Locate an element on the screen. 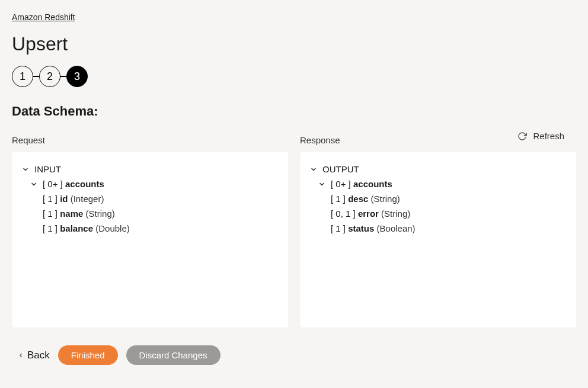 Image resolution: width=588 pixels, height=388 pixels. schema-name: error is located at coordinates (369, 213).